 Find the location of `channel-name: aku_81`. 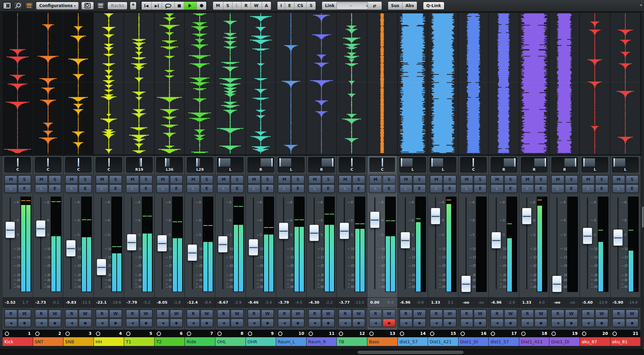

channel-name: aku_81 is located at coordinates (626, 342).